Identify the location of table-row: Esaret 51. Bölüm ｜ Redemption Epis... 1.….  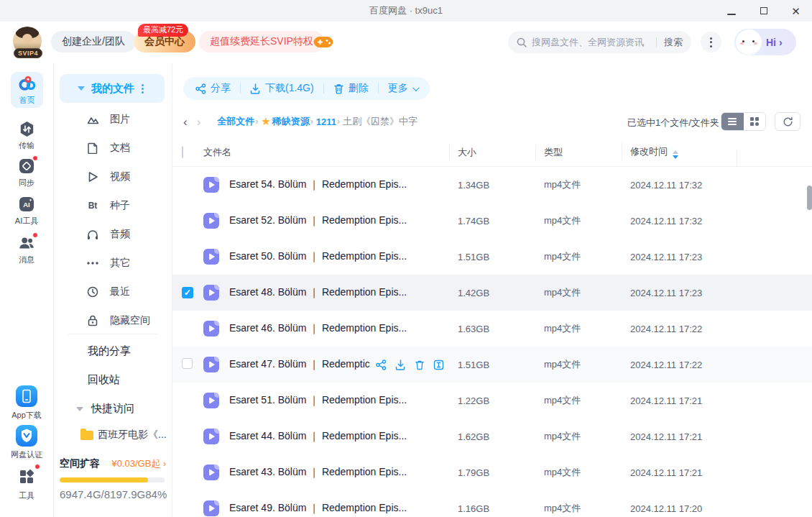
(492, 401).